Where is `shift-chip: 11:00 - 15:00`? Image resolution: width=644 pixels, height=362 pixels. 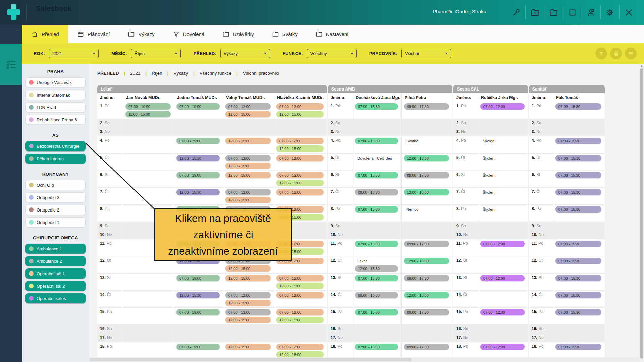 shift-chip: 11:00 - 15:00 is located at coordinates (148, 114).